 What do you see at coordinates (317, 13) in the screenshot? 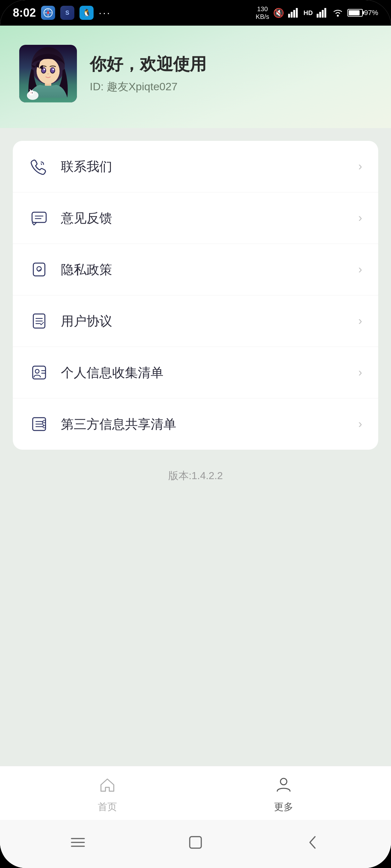
I see `status-right: 130KB/s 🔇 HD` at bounding box center [317, 13].